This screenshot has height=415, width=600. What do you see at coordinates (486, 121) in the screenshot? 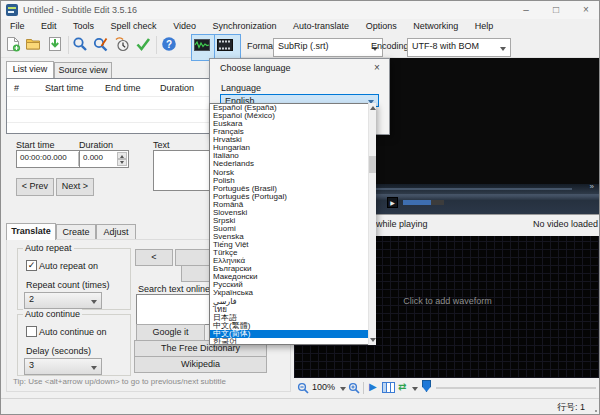
I see `video-screen` at bounding box center [486, 121].